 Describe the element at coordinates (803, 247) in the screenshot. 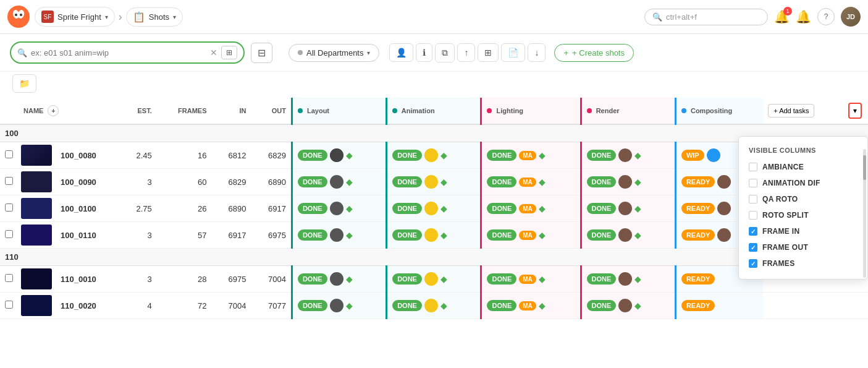

I see `panel-item-frame-out: ✓ FRAME OUT` at that location.